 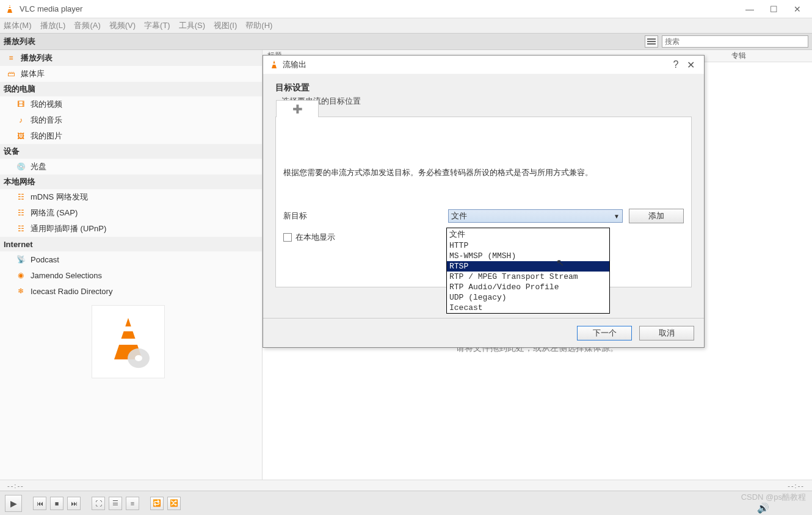 What do you see at coordinates (46, 120) in the screenshot?
I see `sidebar-item-label: 我的音乐` at bounding box center [46, 120].